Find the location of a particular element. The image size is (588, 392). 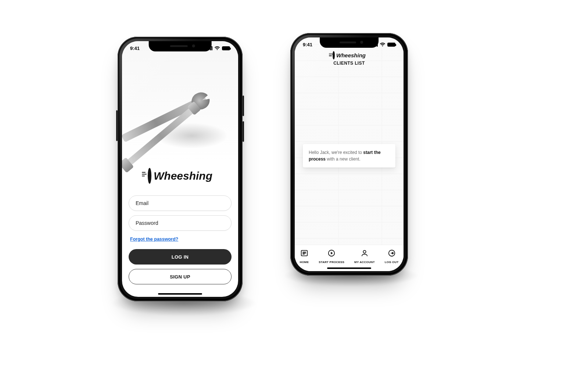

list-icon is located at coordinates (304, 254).